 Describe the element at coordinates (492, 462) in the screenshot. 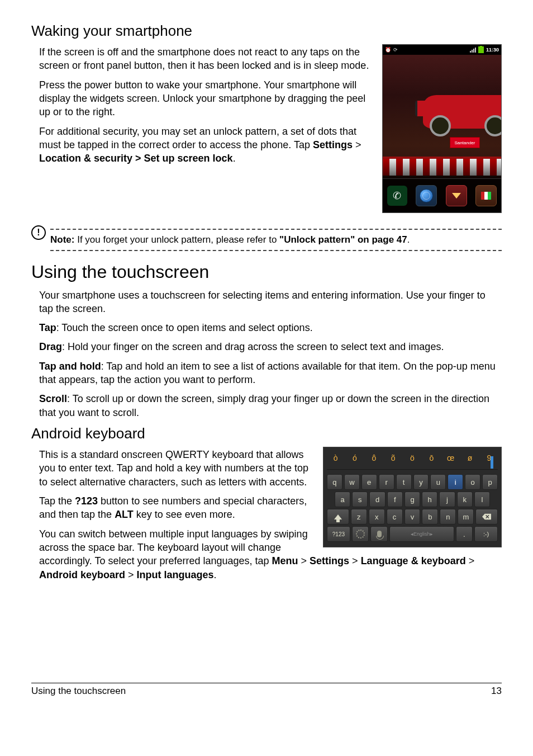

I see `cursor-icon` at that location.